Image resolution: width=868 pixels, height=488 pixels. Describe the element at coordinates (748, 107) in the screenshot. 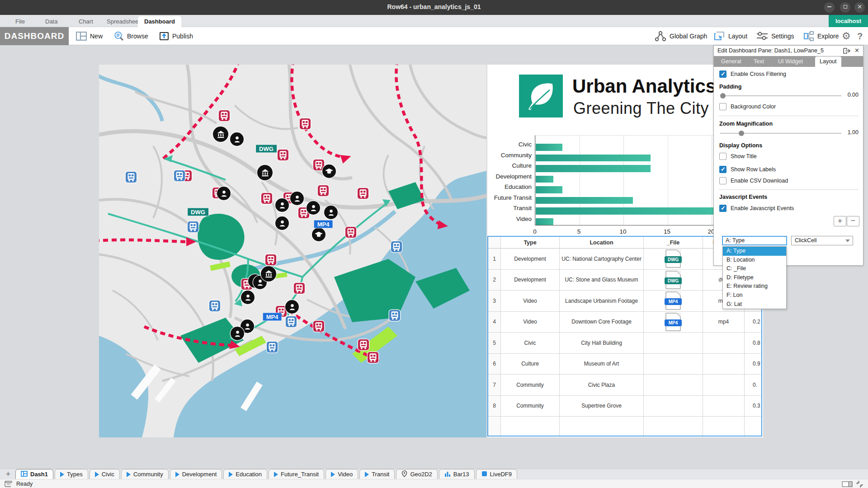

I see `background-color-row: Background Color` at that location.